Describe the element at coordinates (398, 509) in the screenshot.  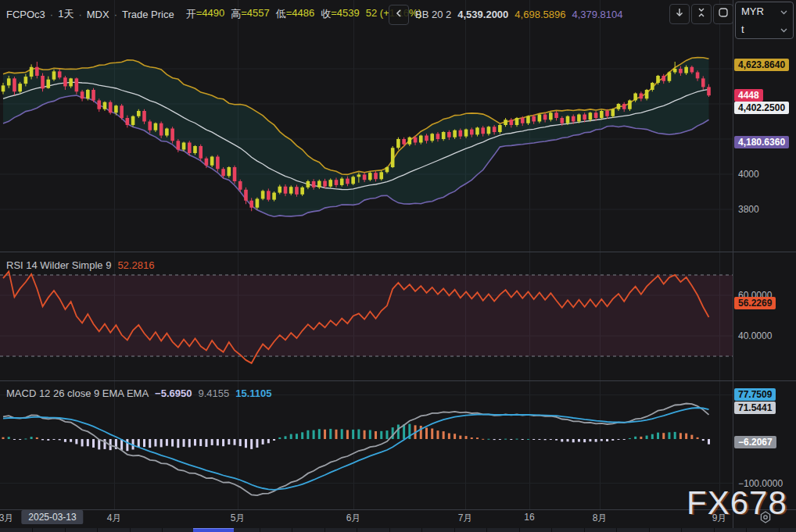
I see `time-axis-border` at that location.